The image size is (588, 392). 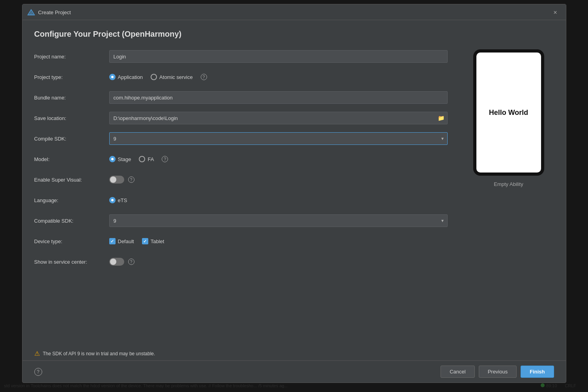 I want to click on checkbox-tablet-box, so click(x=145, y=241).